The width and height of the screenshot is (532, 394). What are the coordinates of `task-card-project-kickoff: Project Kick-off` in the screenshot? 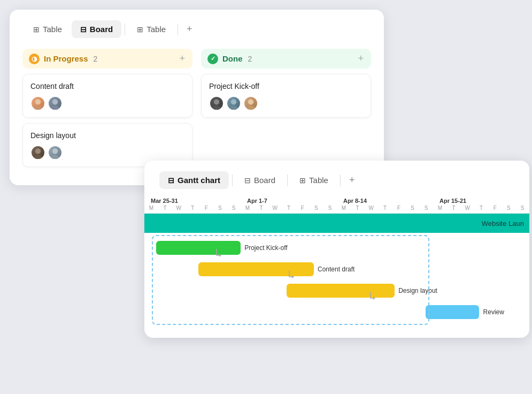 It's located at (286, 96).